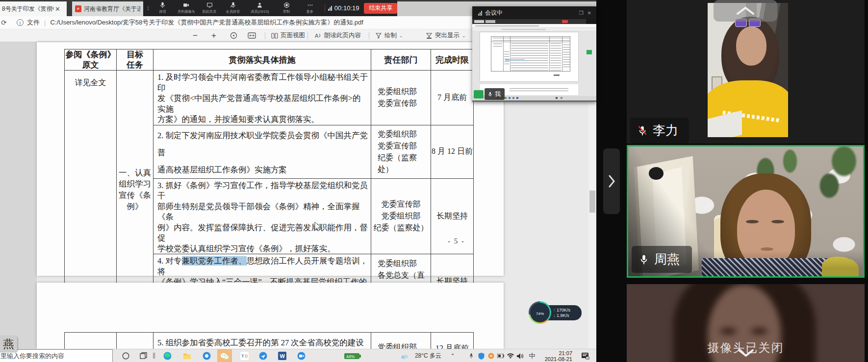 The image size is (868, 362). I want to click on end-share-button: 结束共享, so click(381, 8).